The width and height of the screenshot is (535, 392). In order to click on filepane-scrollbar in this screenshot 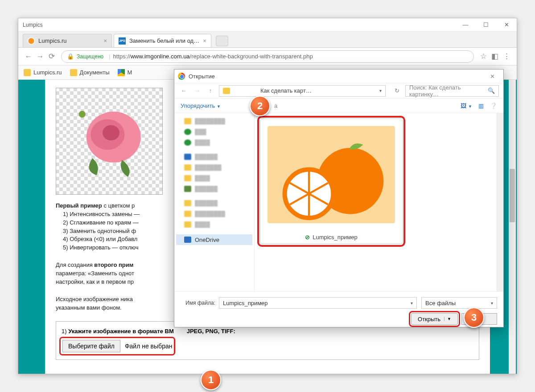, I will do `click(500, 202)`.